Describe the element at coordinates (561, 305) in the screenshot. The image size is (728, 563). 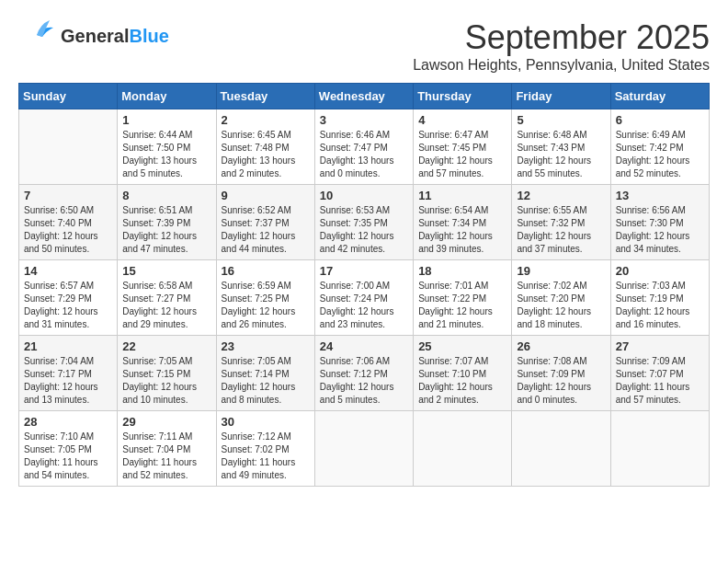
I see `day-info: Sunrise: 7:02 AMSunset: 7:20 PMDaylight:…` at that location.